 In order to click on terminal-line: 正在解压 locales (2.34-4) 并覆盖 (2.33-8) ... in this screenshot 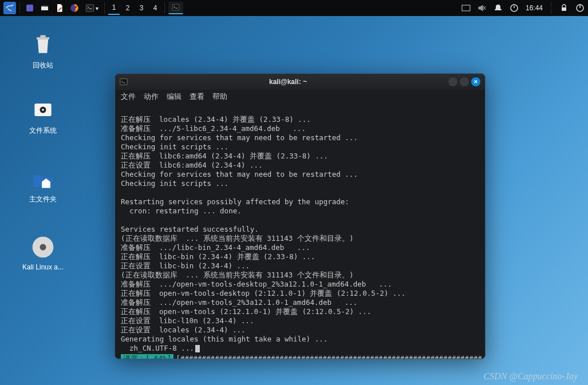, I will do `click(216, 119)`.